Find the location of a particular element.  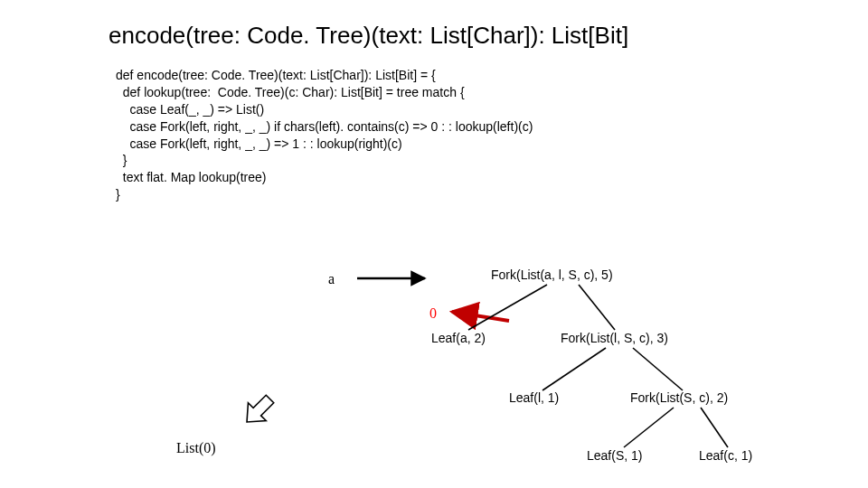

code-line-1: def encode(tree: Code. Tree)(text: List[… is located at coordinates (276, 75).